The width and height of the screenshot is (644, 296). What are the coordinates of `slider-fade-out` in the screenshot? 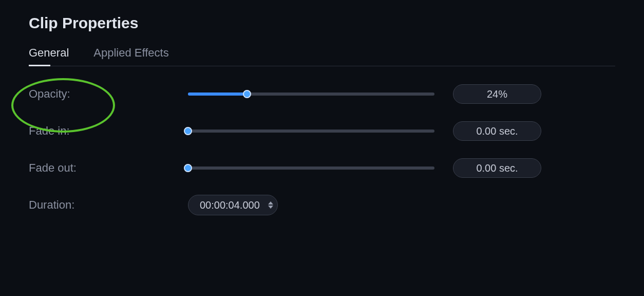 It's located at (311, 168).